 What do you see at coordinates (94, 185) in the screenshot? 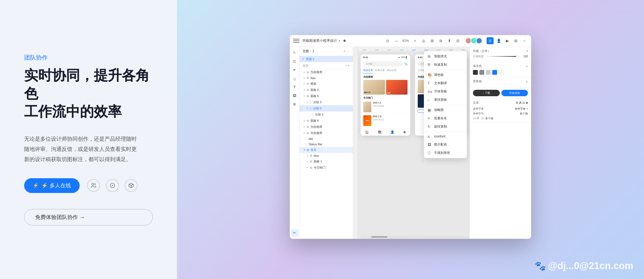
I see `users-icon` at bounding box center [94, 185].